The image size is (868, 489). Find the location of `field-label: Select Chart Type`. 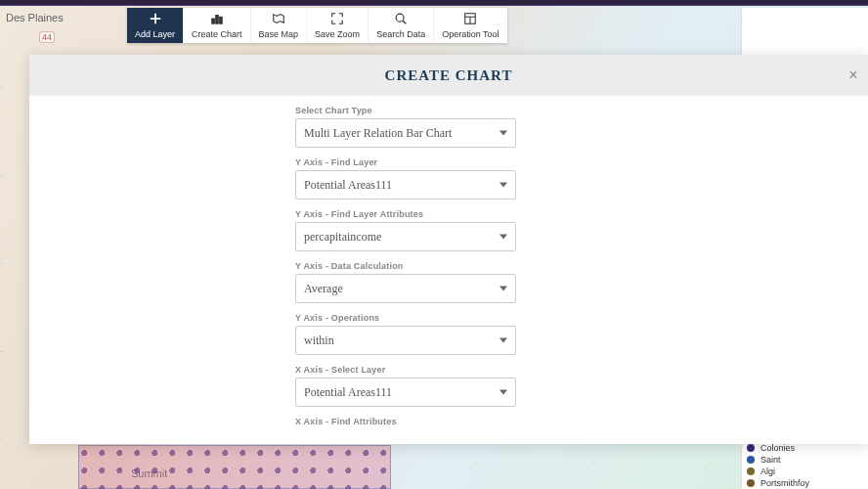

field-label: Select Chart Type is located at coordinates (406, 111).